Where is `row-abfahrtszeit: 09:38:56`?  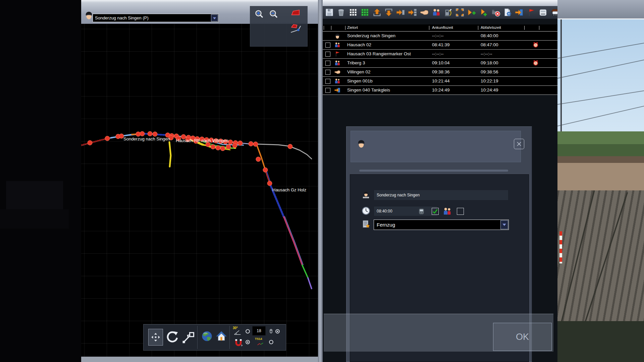
row-abfahrtszeit: 09:38:56 is located at coordinates (490, 72).